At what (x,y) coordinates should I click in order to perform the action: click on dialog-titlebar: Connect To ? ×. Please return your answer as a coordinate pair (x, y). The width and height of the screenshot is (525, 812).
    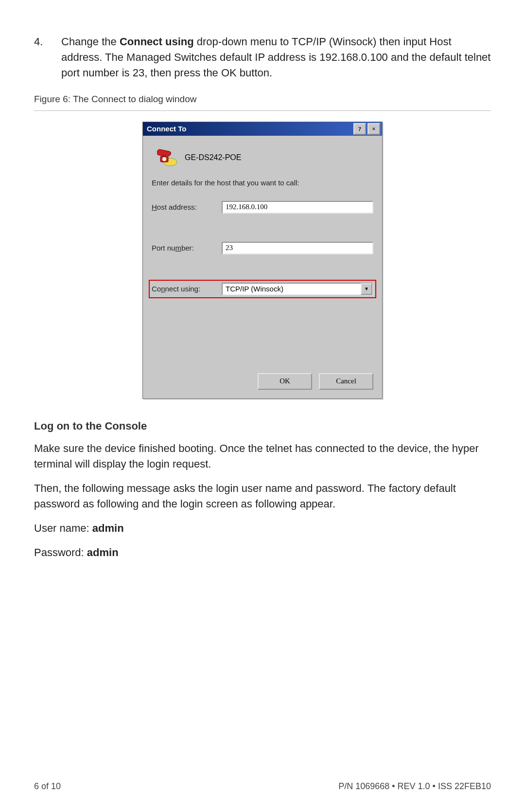
    Looking at the image, I should click on (262, 129).